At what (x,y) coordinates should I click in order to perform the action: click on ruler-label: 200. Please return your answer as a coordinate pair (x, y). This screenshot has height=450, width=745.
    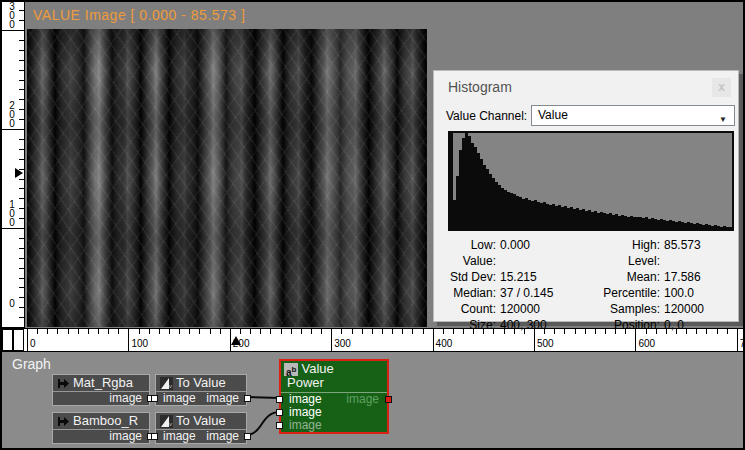
    Looking at the image, I should click on (242, 344).